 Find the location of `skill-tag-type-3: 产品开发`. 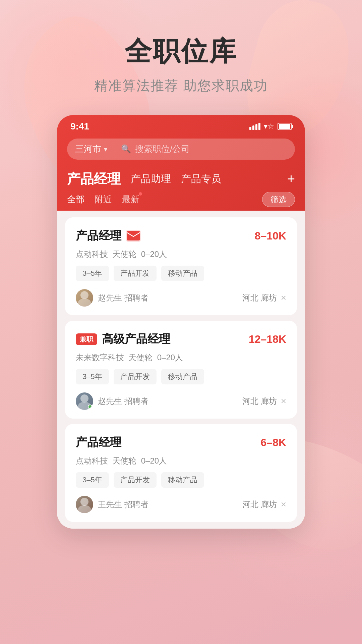

skill-tag-type-3: 产品开发 is located at coordinates (135, 480).